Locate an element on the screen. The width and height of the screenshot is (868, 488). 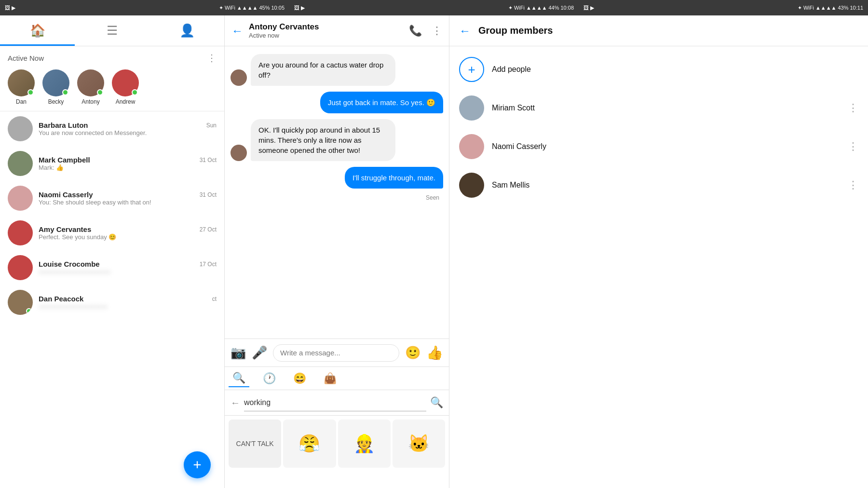
sticker-2: 😤 is located at coordinates (310, 444).